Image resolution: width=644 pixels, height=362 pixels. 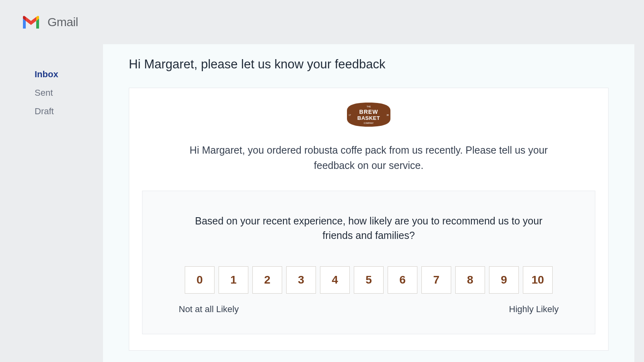 I want to click on nps-option-8: 8, so click(x=470, y=280).